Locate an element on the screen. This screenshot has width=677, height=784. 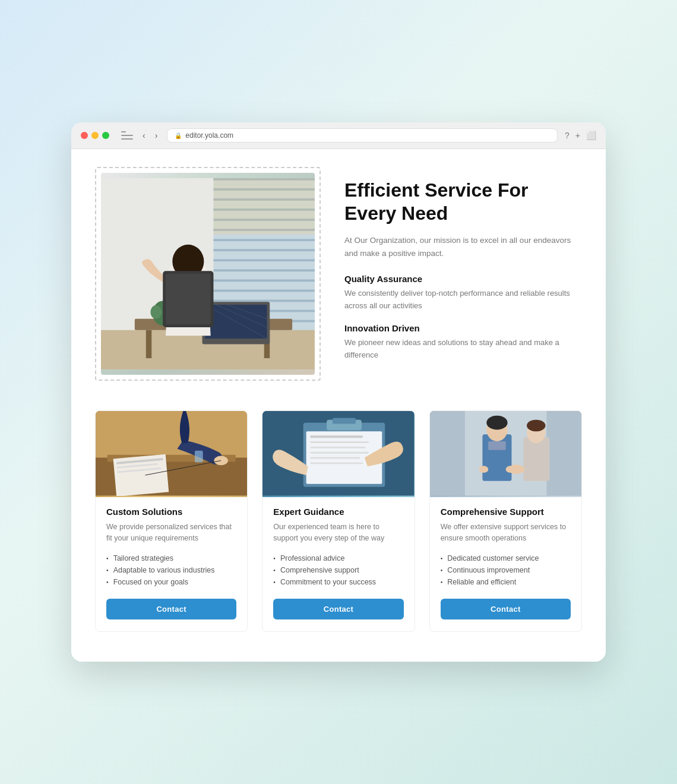
address-bar: 🔒 editor.yola.com is located at coordinates (362, 135).